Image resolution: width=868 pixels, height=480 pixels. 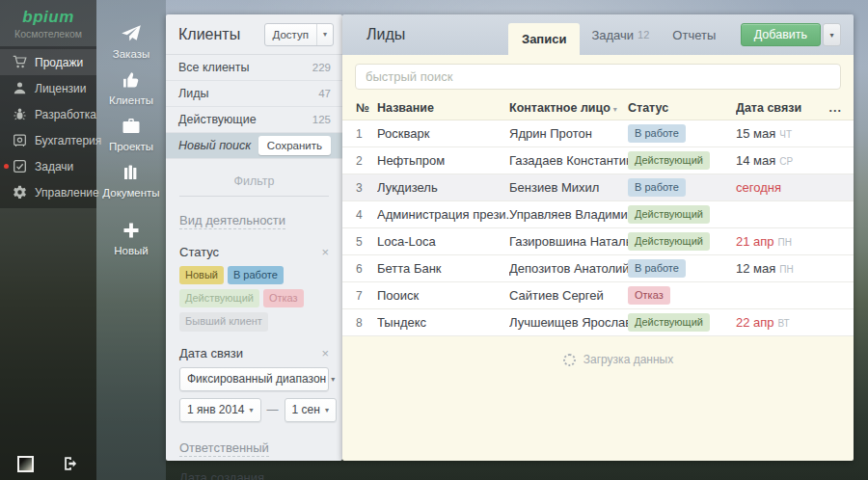 What do you see at coordinates (255, 120) in the screenshot?
I see `saved-search-active: Действующие 125` at bounding box center [255, 120].